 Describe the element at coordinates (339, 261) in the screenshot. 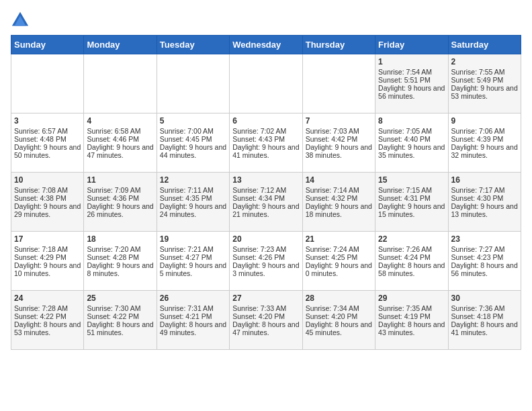

I see `calendar-cell: 21Sunrise: 7:24 AM Sunset: 4:25 PM Dayli…` at that location.